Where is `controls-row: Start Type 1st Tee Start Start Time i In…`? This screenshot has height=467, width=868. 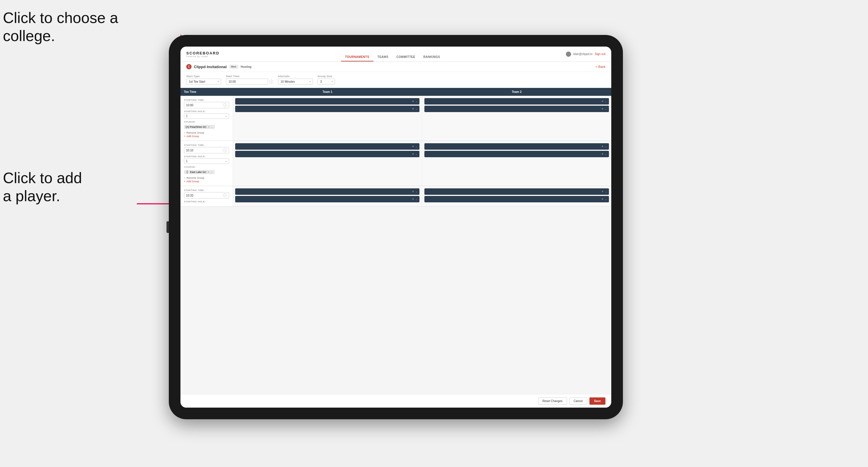 controls-row: Start Type 1st Tee Start Start Time i In… is located at coordinates (396, 80).